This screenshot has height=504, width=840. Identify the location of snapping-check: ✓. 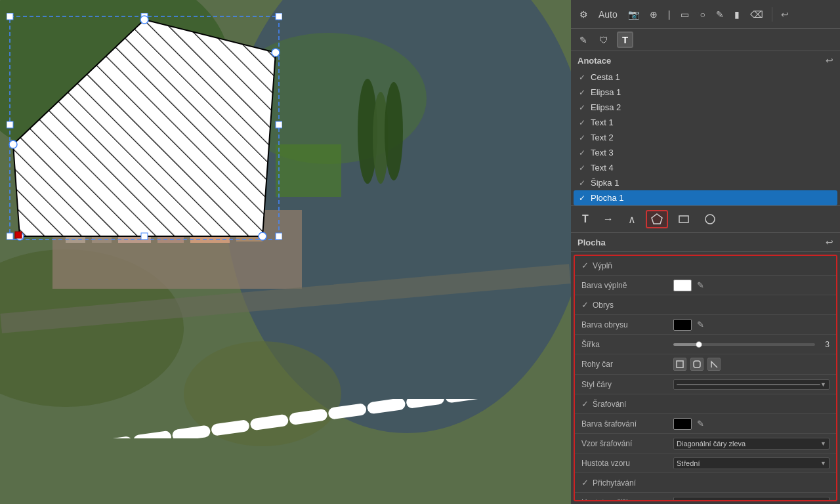
(585, 483).